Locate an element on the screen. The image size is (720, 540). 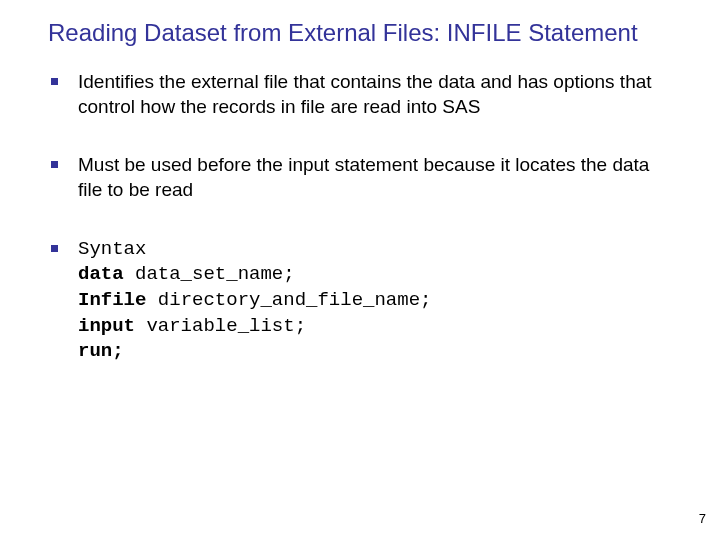
page-number: 7 is located at coordinates (702, 518).